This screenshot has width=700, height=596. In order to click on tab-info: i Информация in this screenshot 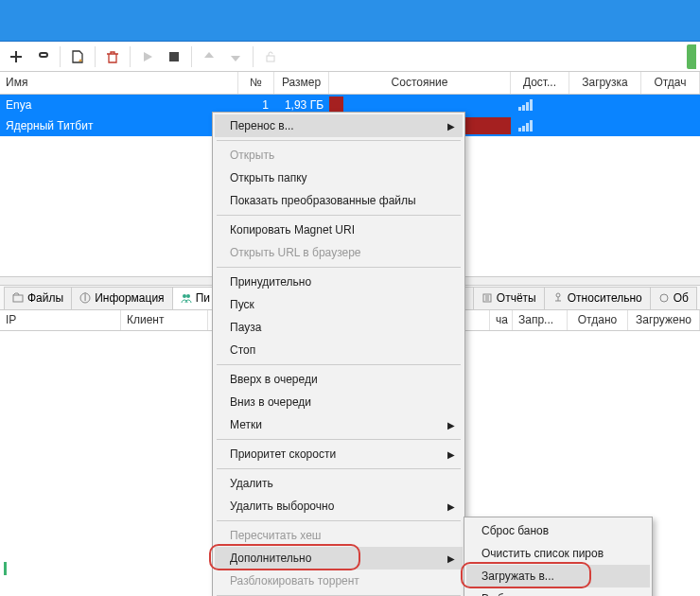, I will do `click(121, 298)`.